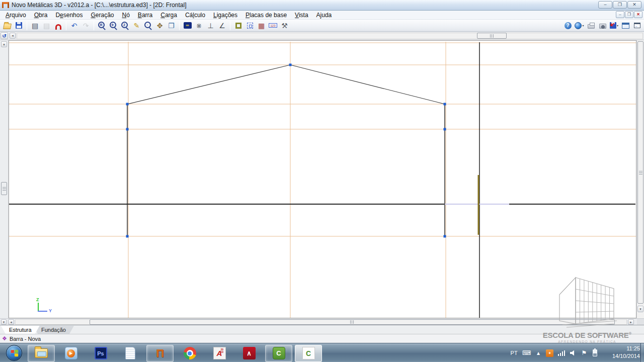  What do you see at coordinates (86, 26) in the screenshot?
I see `redo-icon: ↷` at bounding box center [86, 26].